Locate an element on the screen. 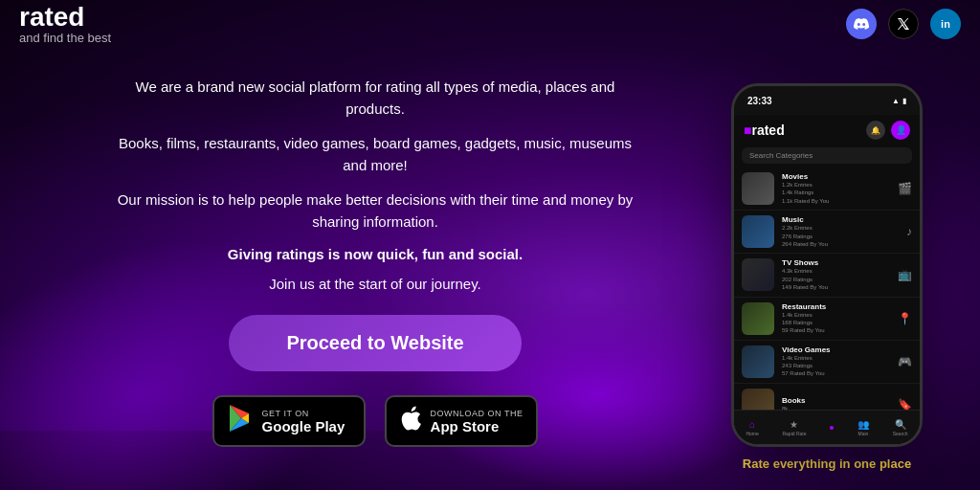  rate-tagline: Rate everything in one place is located at coordinates (827, 463).